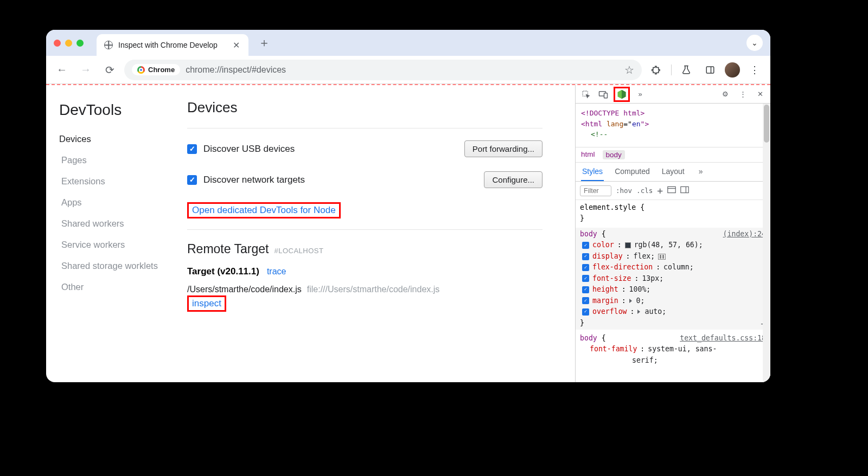 The image size is (868, 476). Describe the element at coordinates (277, 272) in the screenshot. I see `trace-link: trace` at that location.